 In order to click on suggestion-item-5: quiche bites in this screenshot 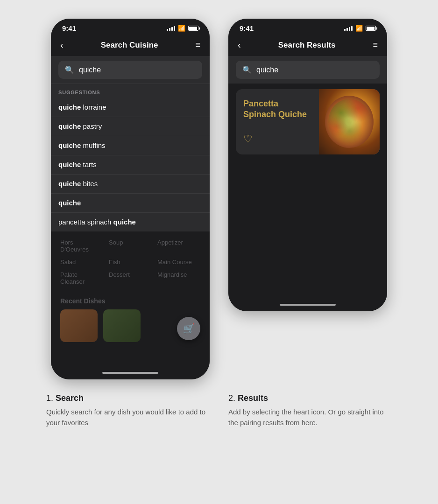, I will do `click(130, 184)`.